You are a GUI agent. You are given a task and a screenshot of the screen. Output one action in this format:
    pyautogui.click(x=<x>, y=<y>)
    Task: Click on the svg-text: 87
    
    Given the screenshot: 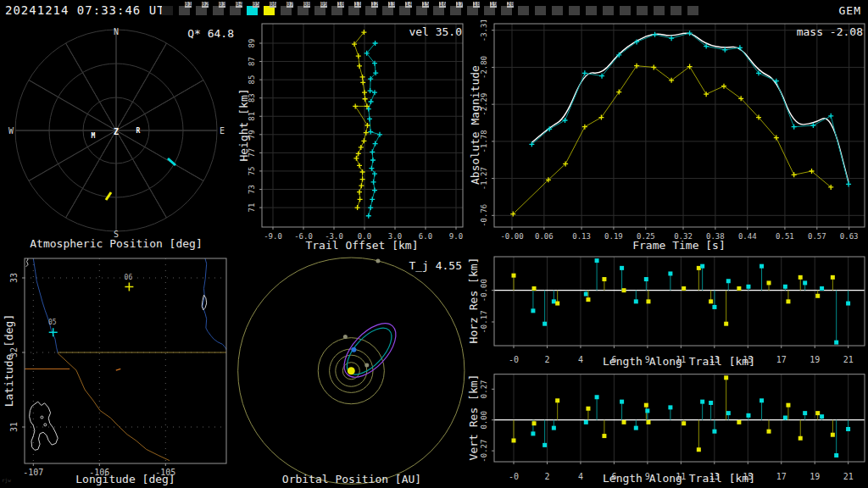 What is the action you would take?
    pyautogui.click(x=252, y=61)
    